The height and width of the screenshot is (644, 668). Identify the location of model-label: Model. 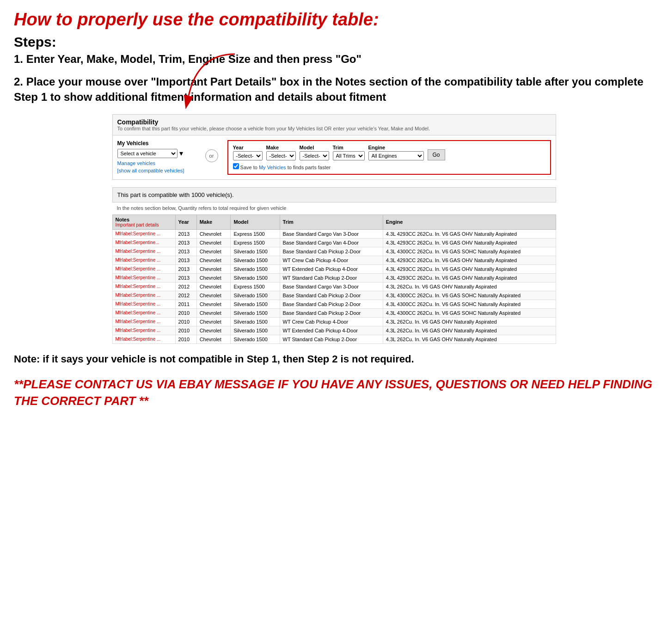
(314, 147).